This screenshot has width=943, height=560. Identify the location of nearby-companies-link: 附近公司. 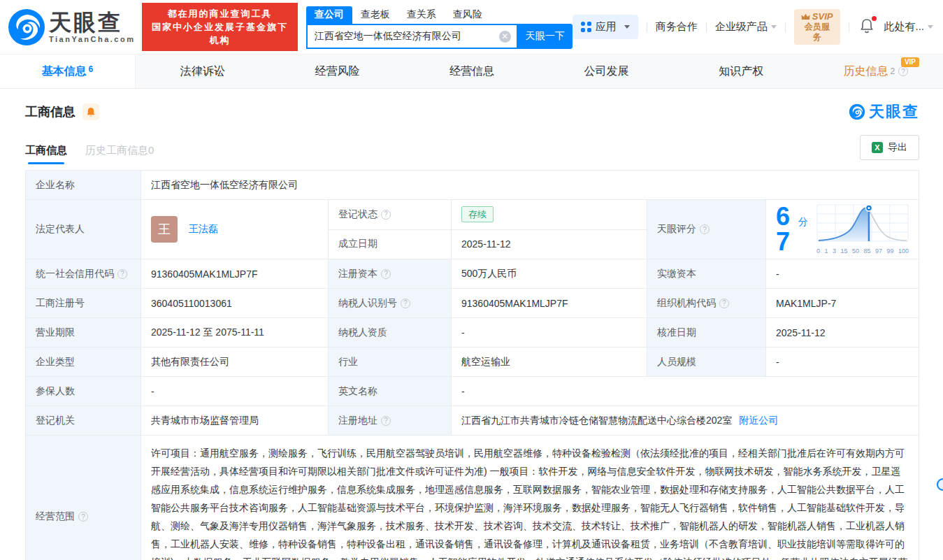
(758, 420).